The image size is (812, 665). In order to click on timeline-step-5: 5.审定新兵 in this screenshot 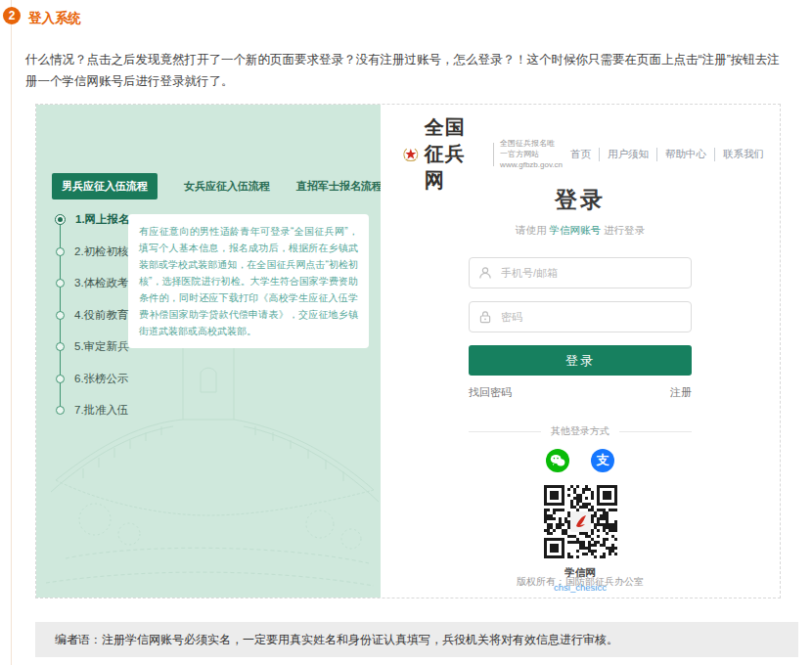, I will do `click(93, 356)`.